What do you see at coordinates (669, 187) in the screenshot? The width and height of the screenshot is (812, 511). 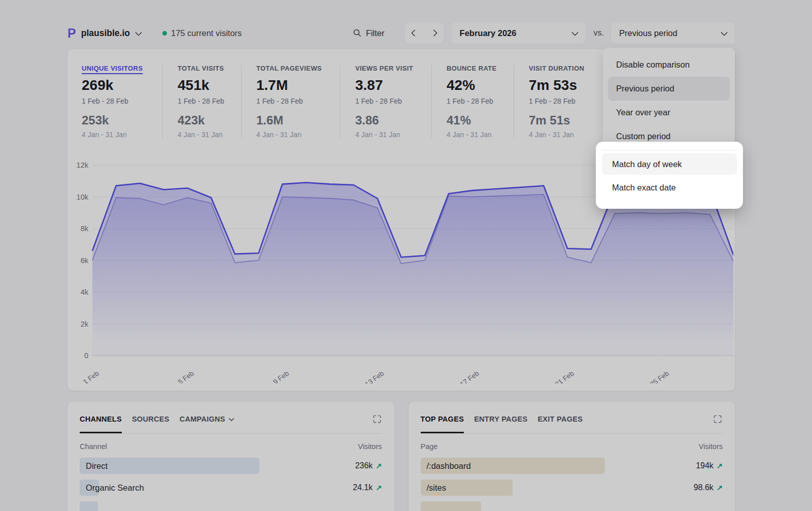 I see `menu-item-match-exact-date: Match exact date` at bounding box center [669, 187].